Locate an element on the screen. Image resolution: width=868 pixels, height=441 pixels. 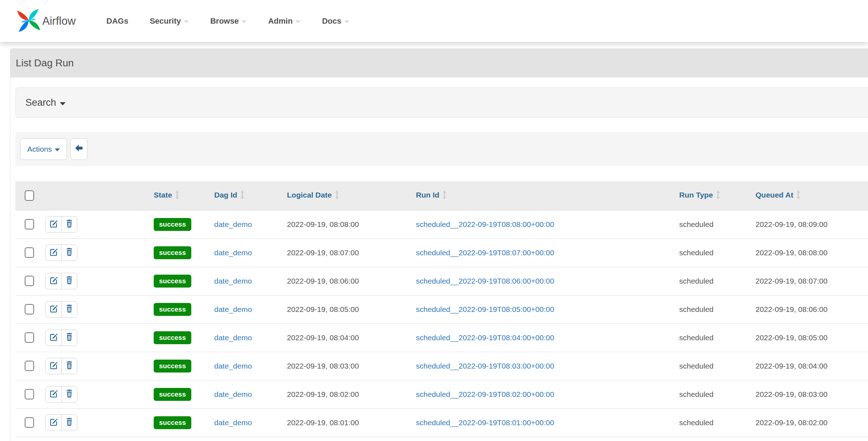
nav-item-browse: Browse is located at coordinates (229, 21).